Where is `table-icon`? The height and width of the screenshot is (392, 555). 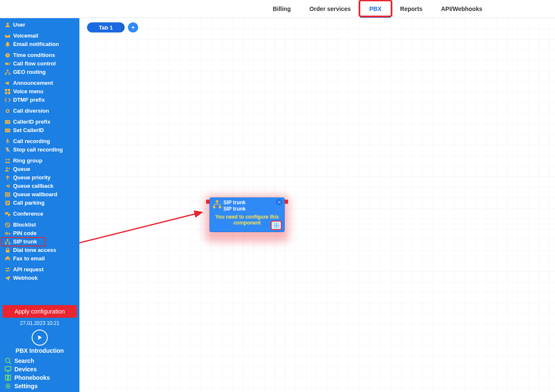
table-icon is located at coordinates (8, 195).